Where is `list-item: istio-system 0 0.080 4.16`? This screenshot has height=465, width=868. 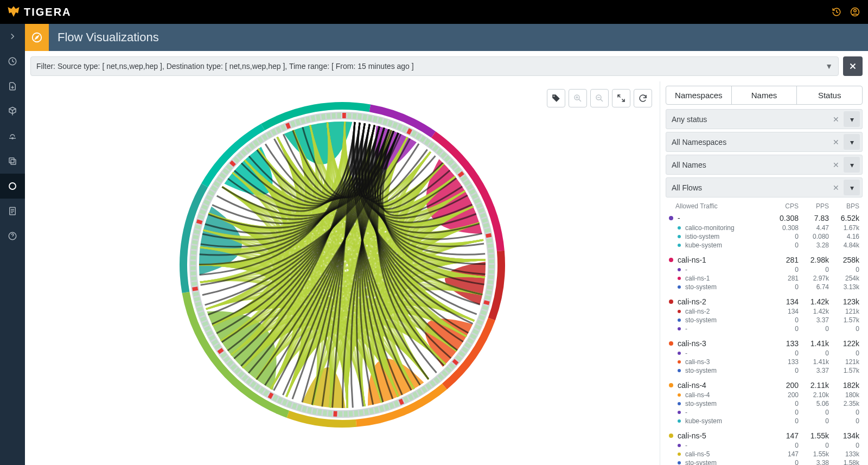
list-item: istio-system 0 0.080 4.16 is located at coordinates (764, 237).